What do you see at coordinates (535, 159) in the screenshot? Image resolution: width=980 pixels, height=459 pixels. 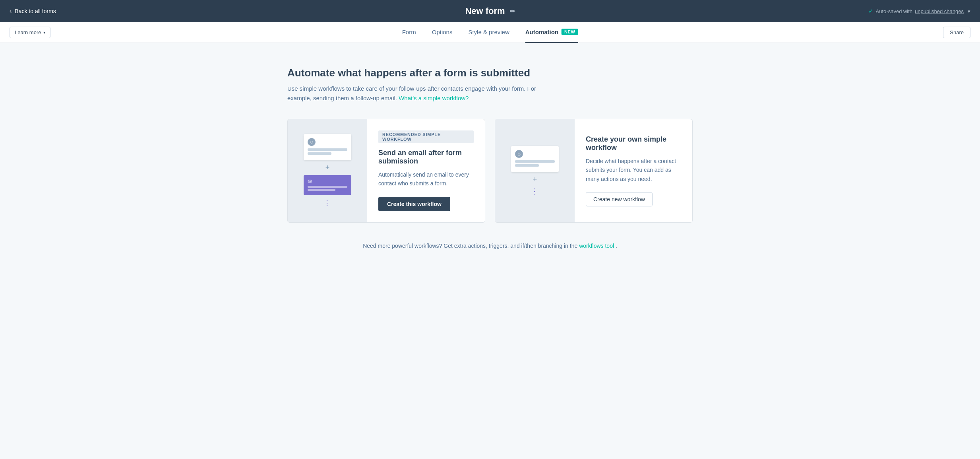 I see `form-mockup-small: ☺` at bounding box center [535, 159].